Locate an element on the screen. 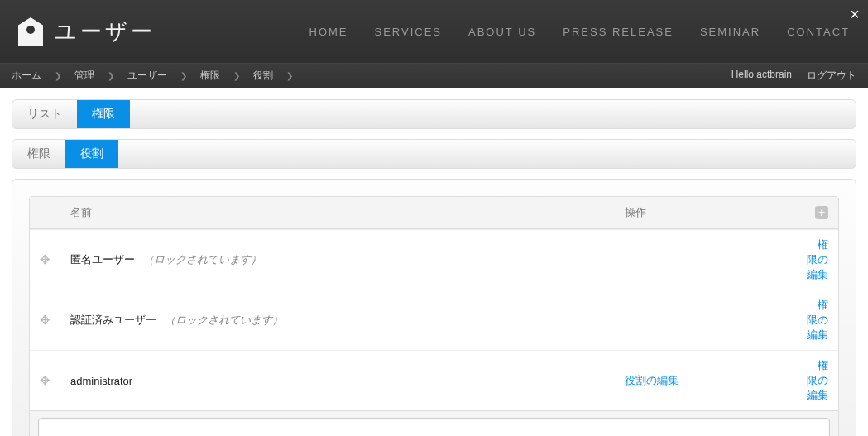  nav-home: HOME is located at coordinates (329, 31).